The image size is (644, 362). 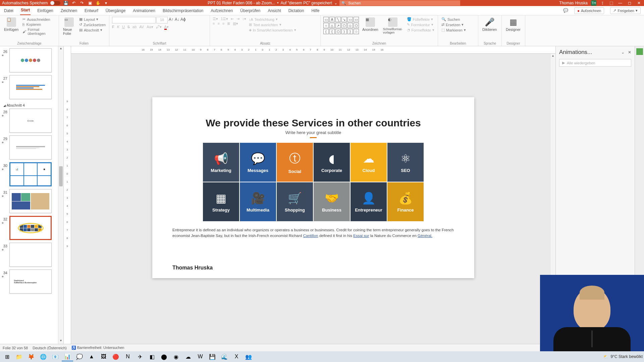 I want to click on tab-datei: Datei, so click(x=9, y=11).